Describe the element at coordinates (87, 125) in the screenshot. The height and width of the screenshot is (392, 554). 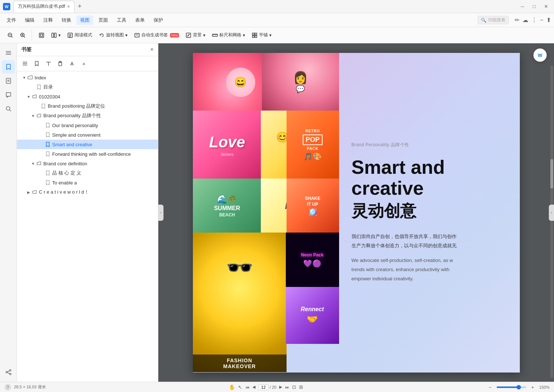
I see `tree-item-our-brand: Our brand personality` at that location.